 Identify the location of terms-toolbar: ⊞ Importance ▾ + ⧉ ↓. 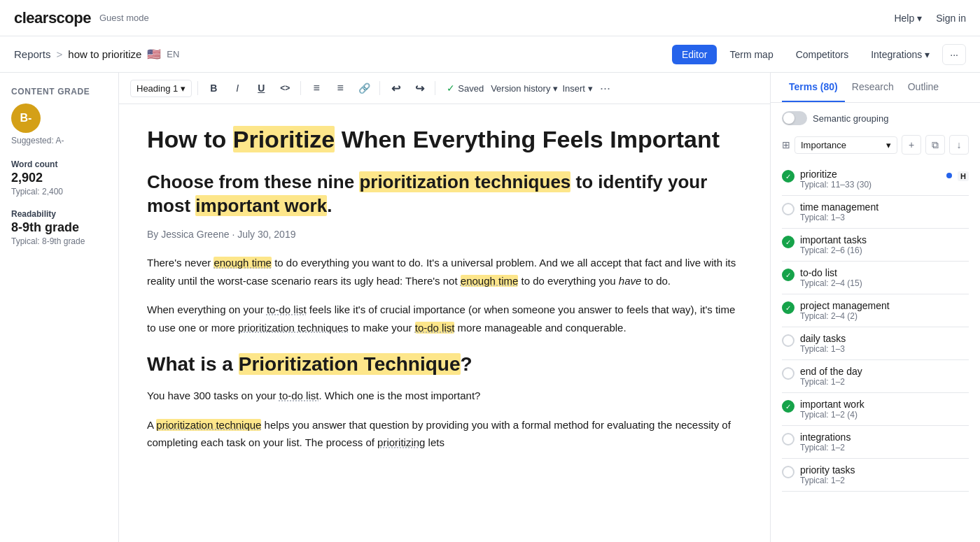
(875, 145).